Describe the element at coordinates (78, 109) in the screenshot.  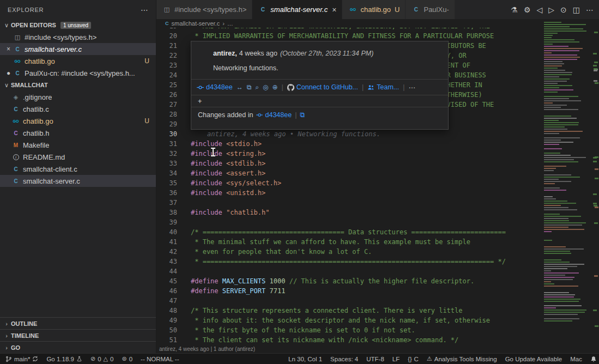
I see `file-item-chatlib-c: Cchatlib.c` at that location.